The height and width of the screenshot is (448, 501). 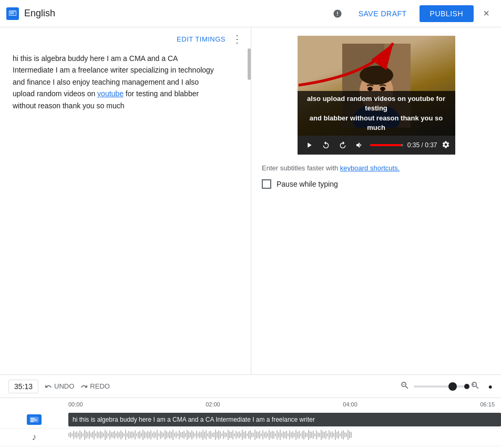 What do you see at coordinates (110, 94) in the screenshot?
I see `youtube-link: youtube` at bounding box center [110, 94].